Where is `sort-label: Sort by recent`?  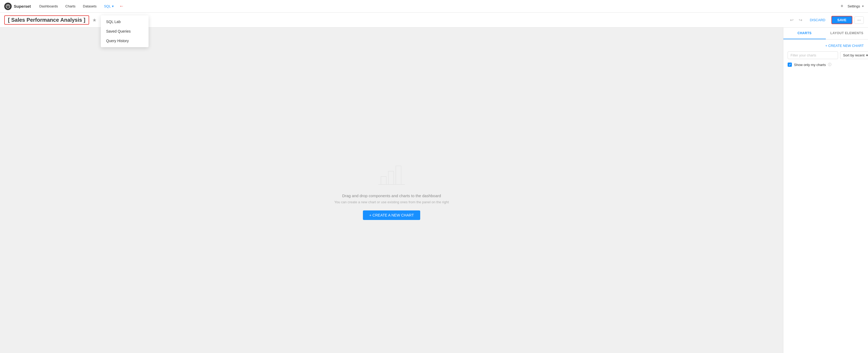 sort-label: Sort by recent is located at coordinates (854, 55).